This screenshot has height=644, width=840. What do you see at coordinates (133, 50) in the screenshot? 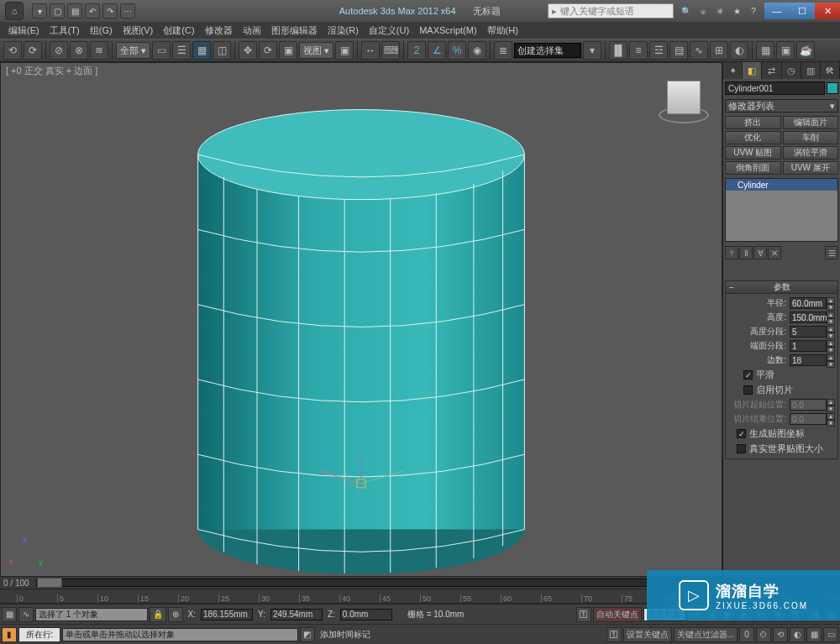
I see `selection-filter-dropdown: 全部▾` at bounding box center [133, 50].